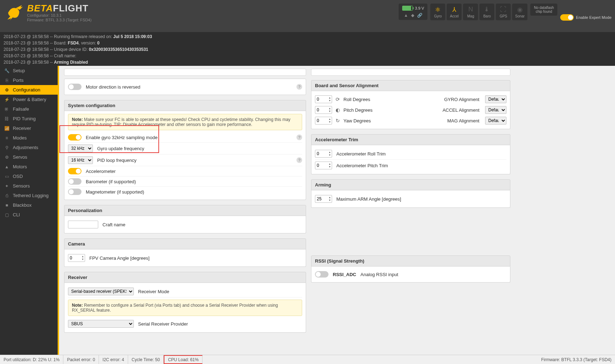  What do you see at coordinates (438, 12) in the screenshot?
I see `sensor-gyro: ⚛Gyro` at bounding box center [438, 12].